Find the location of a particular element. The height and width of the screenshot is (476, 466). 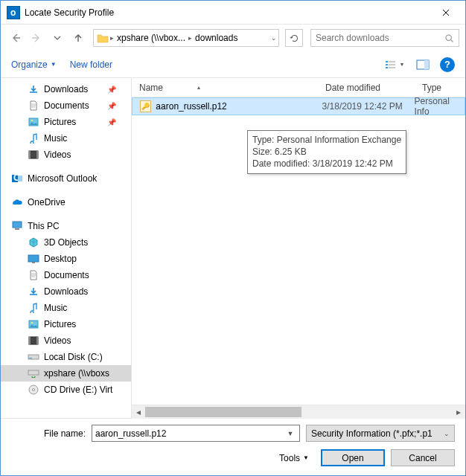

organize-menu: Organize ▼ is located at coordinates (34, 65).